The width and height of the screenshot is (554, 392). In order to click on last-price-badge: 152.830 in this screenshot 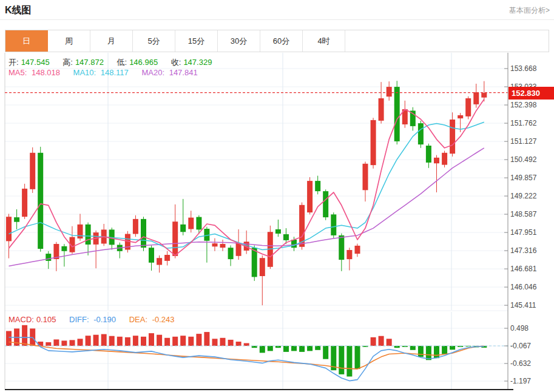, I will do `click(532, 93)`.